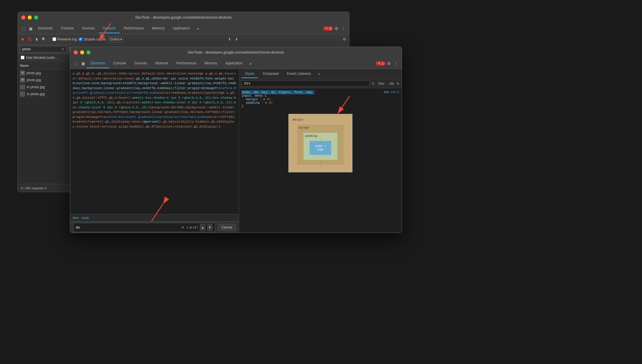 The image size is (642, 364). What do you see at coordinates (320, 99) in the screenshot?
I see `css-rule: body, dd, div, dl, figure, form, img, ap…` at bounding box center [320, 99].